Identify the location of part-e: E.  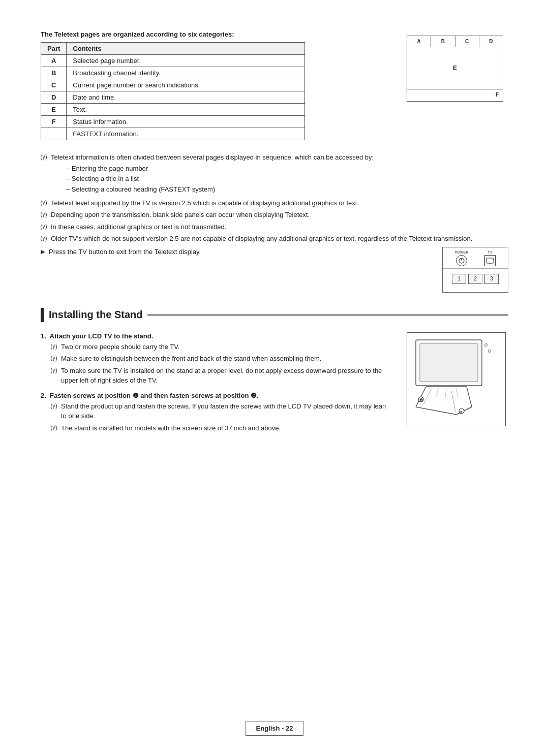
(54, 110).